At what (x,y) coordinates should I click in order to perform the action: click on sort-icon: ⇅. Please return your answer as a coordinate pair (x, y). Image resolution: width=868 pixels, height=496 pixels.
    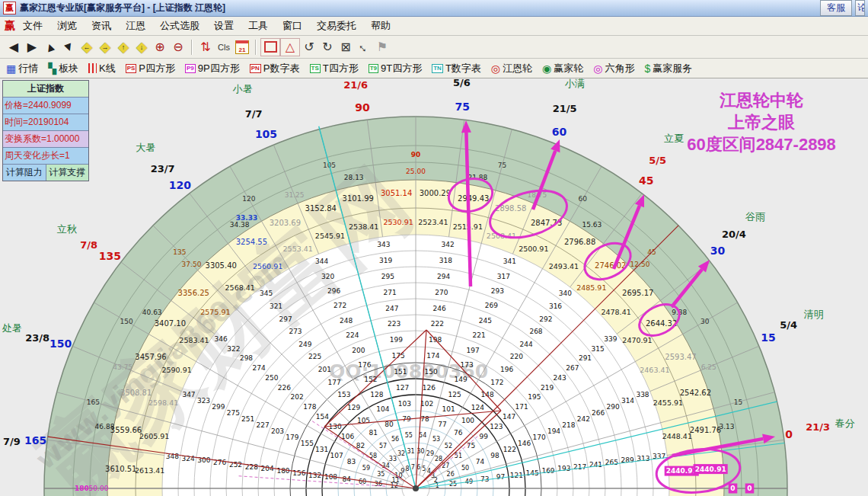
    Looking at the image, I should click on (206, 47).